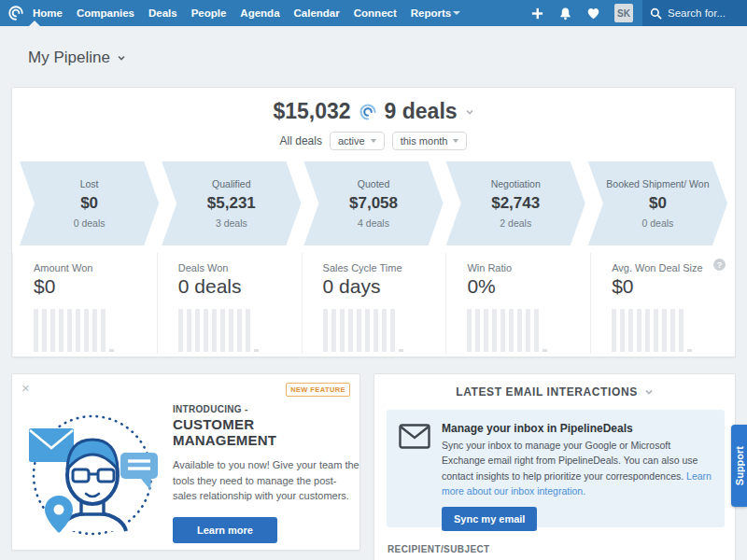  I want to click on filter-scope-label: All deals, so click(301, 141).